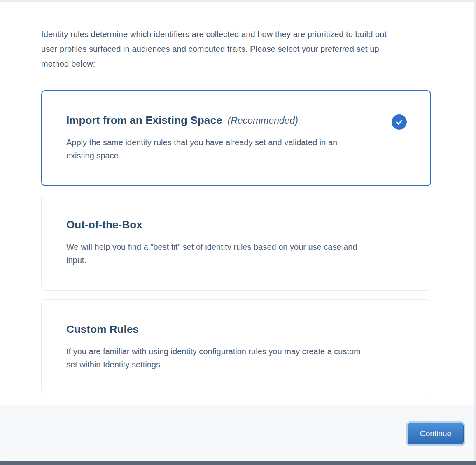  What do you see at coordinates (216, 329) in the screenshot?
I see `option-title-row: Custom Rules` at bounding box center [216, 329].